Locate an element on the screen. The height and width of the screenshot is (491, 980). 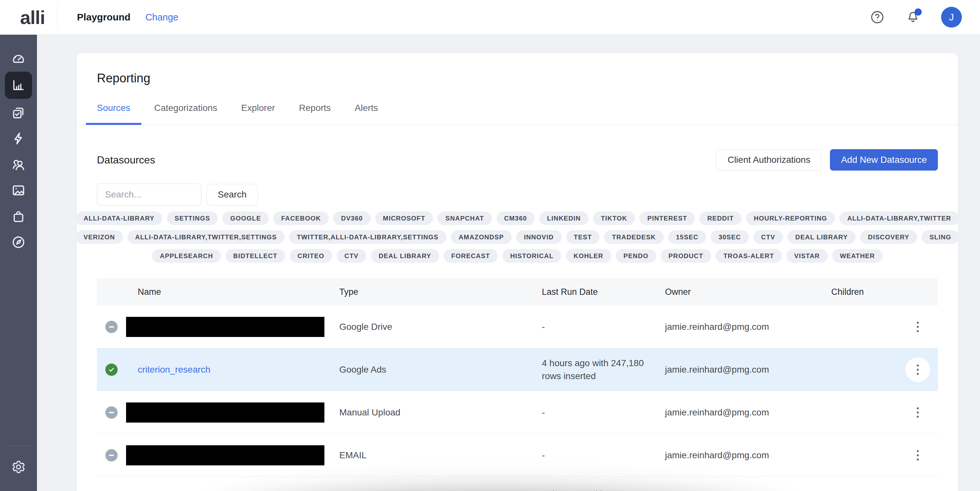
sidebar-item-reporting is located at coordinates (18, 85).